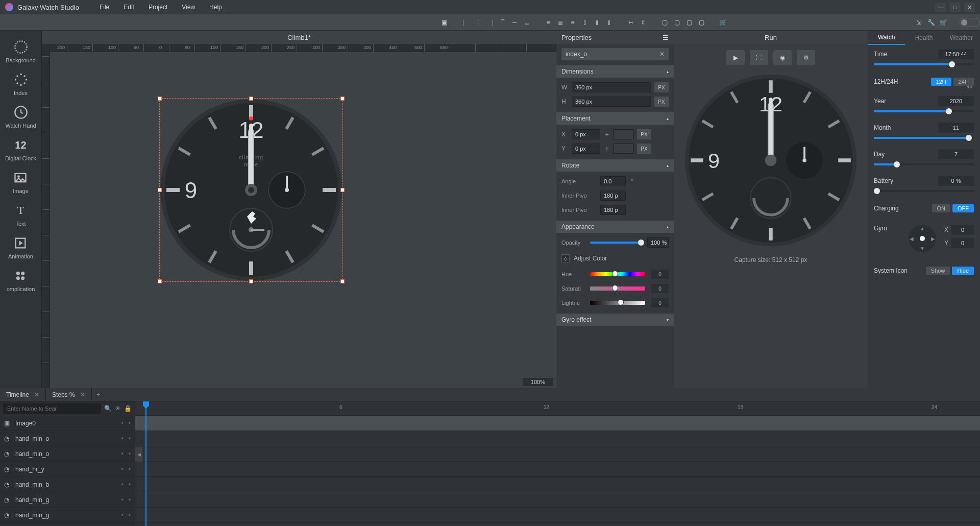 The image size is (980, 526). What do you see at coordinates (689, 22) in the screenshot?
I see `layer-backward-icon: ▢` at bounding box center [689, 22].